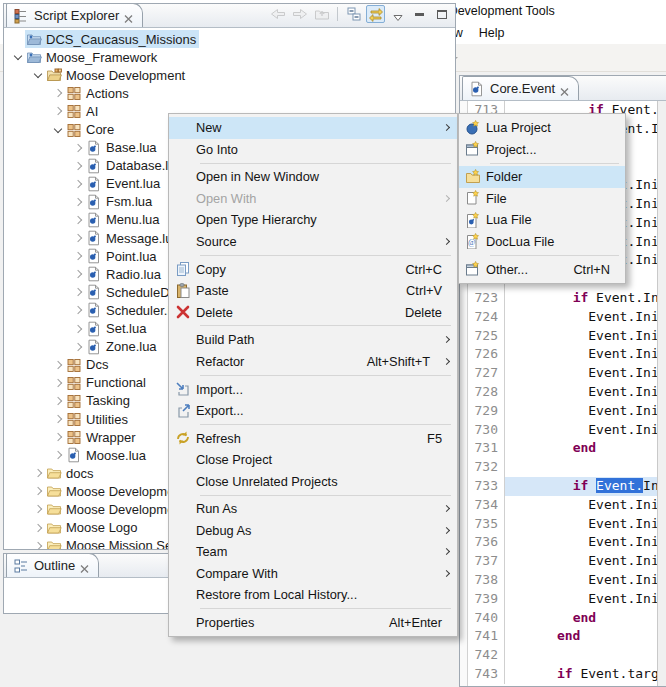  I want to click on code-line: 725 Event.IniGroupName = Event.IniDCSGro…, so click(562, 336).